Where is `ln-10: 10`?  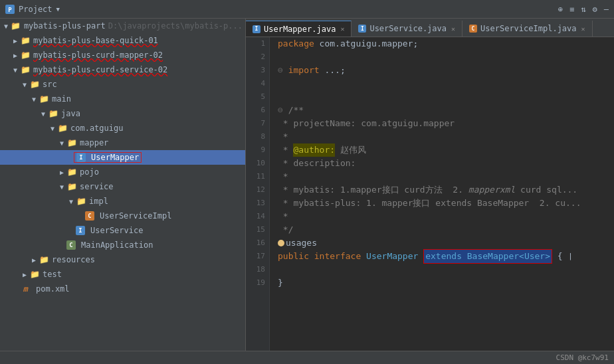
ln-10: 10 is located at coordinates (255, 163).